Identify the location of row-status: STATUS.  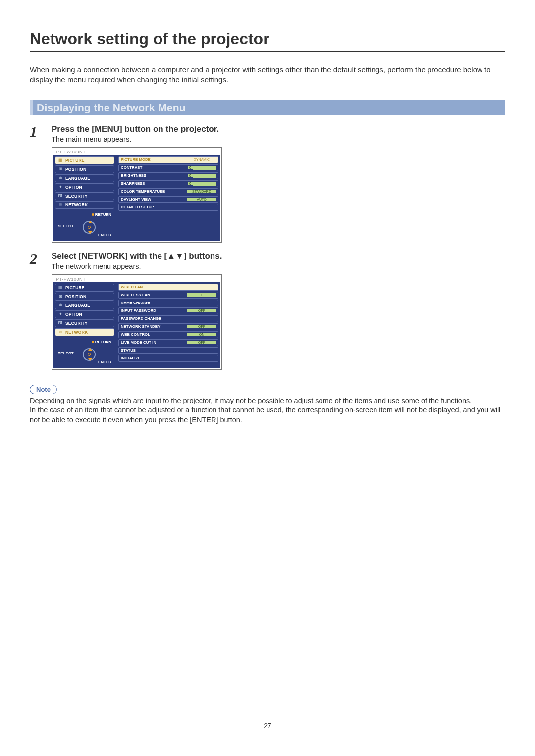
(168, 351).